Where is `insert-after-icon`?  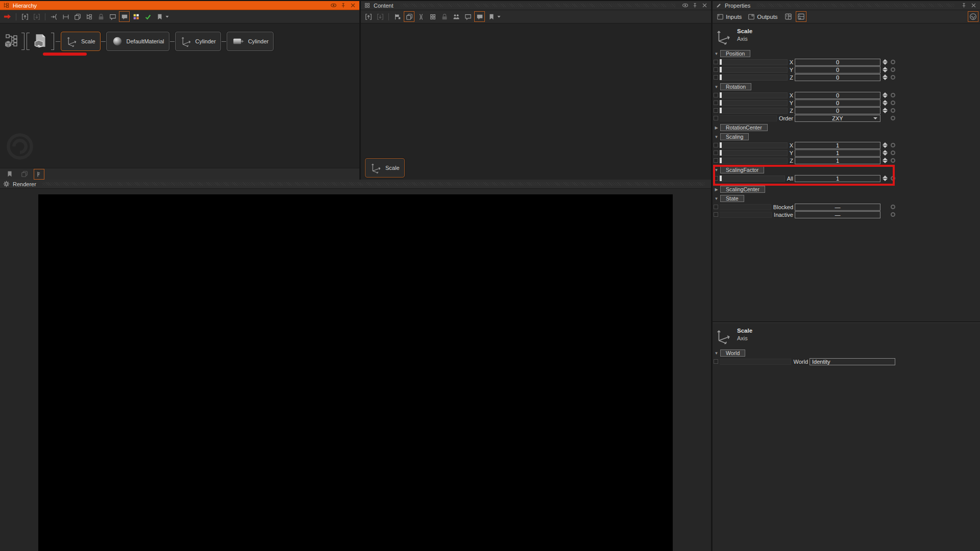
insert-after-icon is located at coordinates (54, 16).